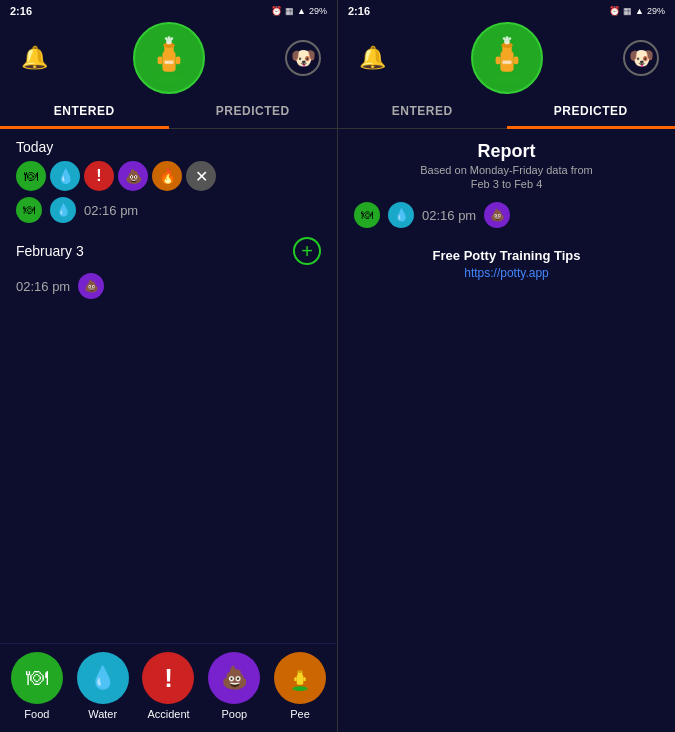 The height and width of the screenshot is (732, 675). I want to click on food-nav-label: Food, so click(36, 714).